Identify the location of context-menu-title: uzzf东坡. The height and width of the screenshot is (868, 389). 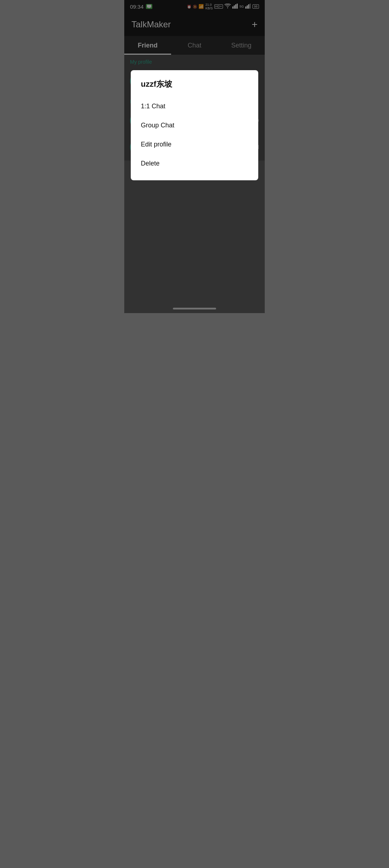
(194, 84).